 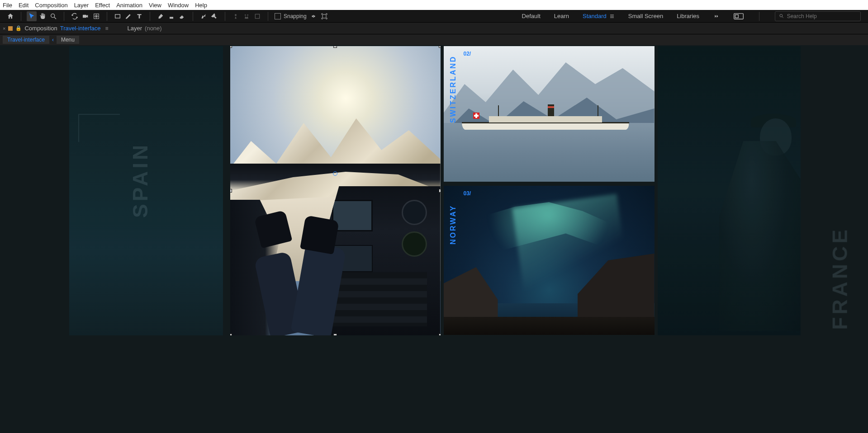 What do you see at coordinates (161, 16) in the screenshot?
I see `brush-tool` at bounding box center [161, 16].